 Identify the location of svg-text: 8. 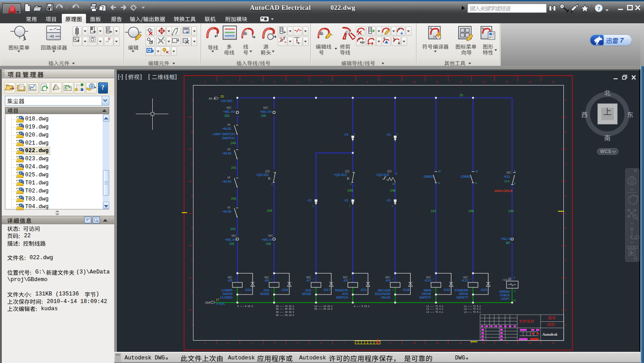
(477, 183).